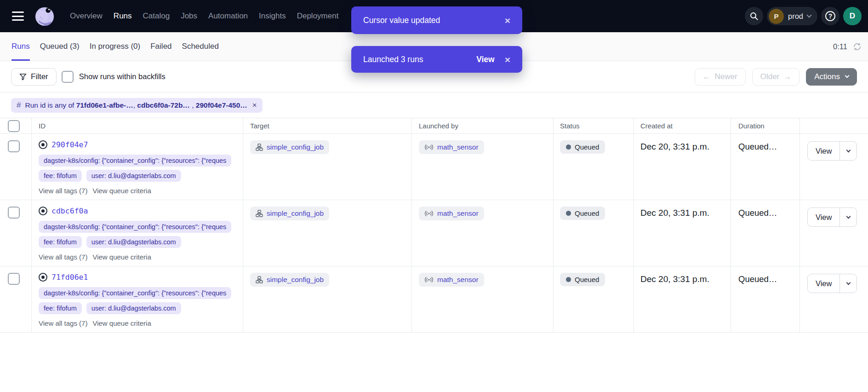  Describe the element at coordinates (792, 16) in the screenshot. I see `workspace-switcher: P prod` at that location.